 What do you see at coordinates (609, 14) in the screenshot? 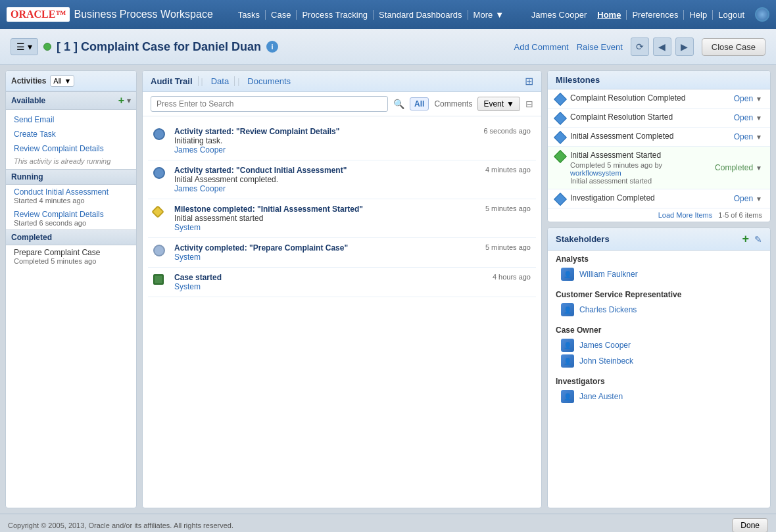
I see `nav-home: Home` at bounding box center [609, 14].